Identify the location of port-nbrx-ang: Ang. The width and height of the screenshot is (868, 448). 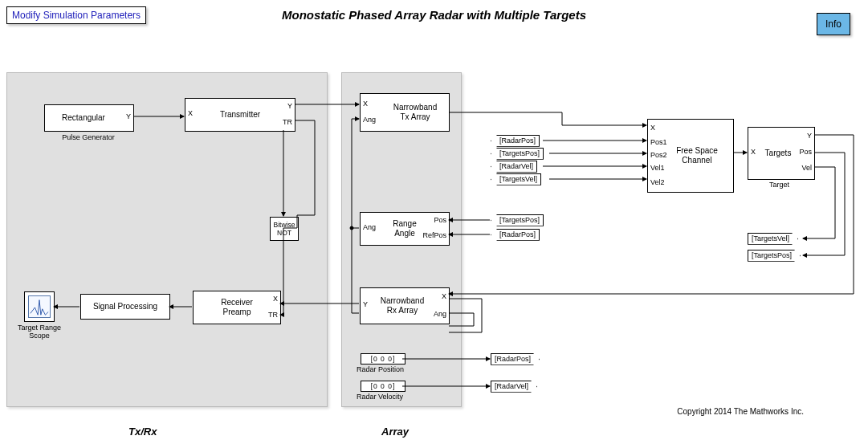
(440, 315).